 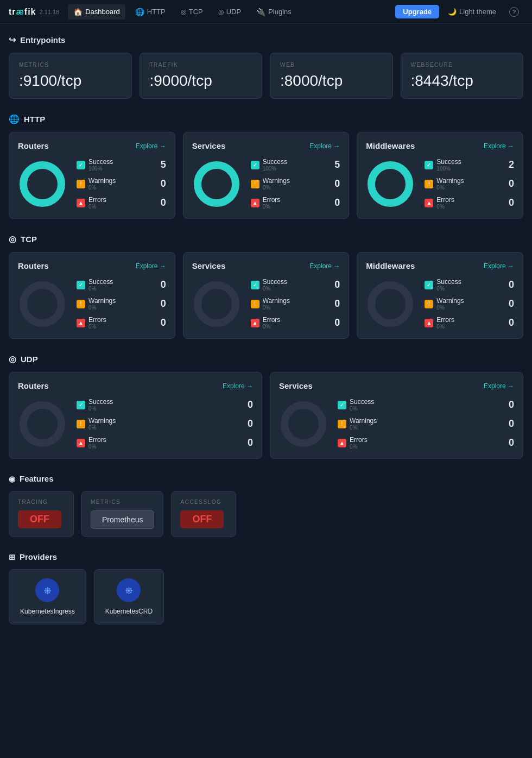 I want to click on stat-card: Services Explore → ✓ Success 0%, so click(x=396, y=415).